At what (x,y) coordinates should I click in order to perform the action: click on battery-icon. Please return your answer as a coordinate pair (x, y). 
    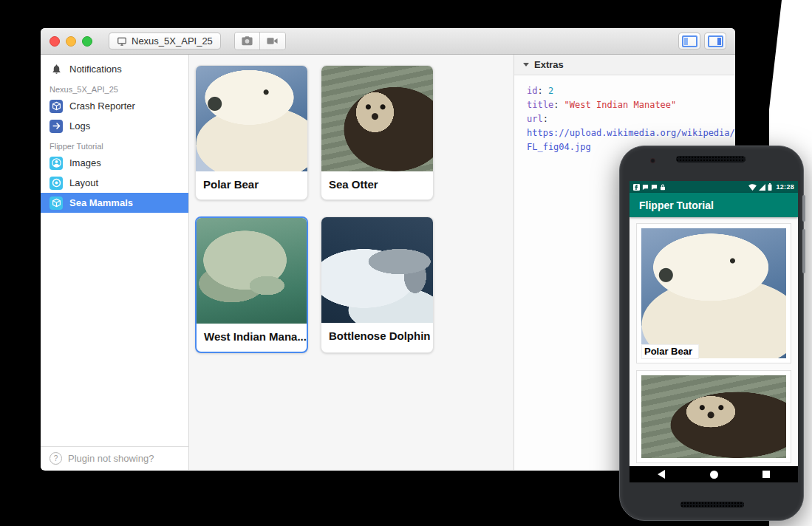
    Looking at the image, I should click on (770, 187).